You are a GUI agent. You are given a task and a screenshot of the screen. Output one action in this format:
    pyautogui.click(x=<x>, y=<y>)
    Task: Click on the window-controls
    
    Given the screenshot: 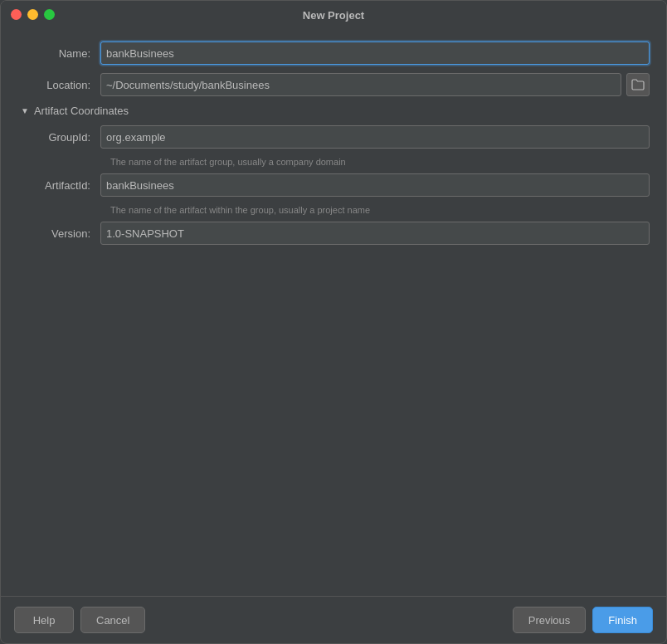 What is the action you would take?
    pyautogui.click(x=33, y=15)
    